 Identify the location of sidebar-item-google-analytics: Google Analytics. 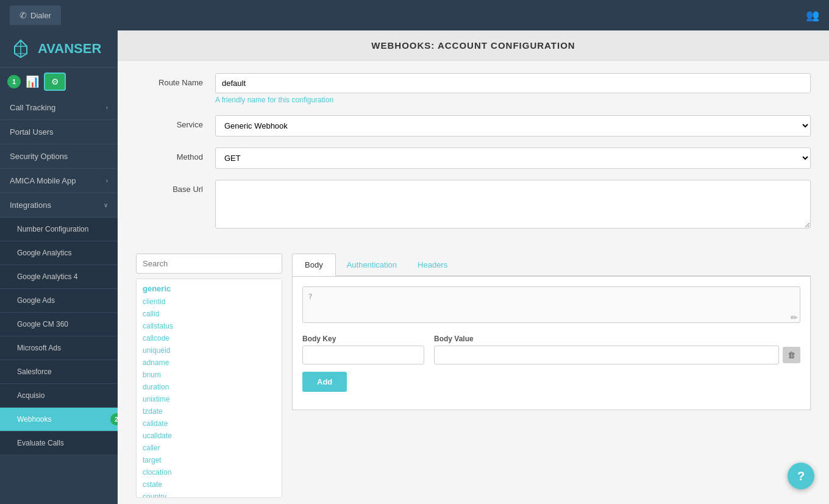
(59, 254).